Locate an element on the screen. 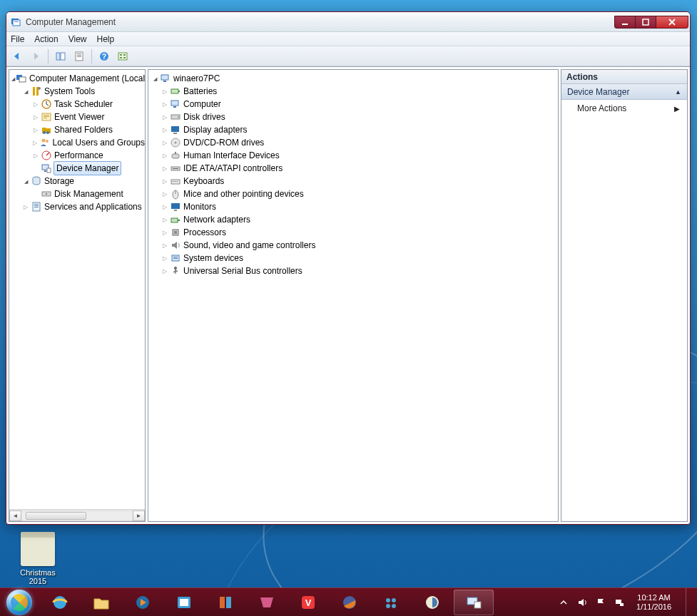 This screenshot has height=616, width=697. menu-help: Help is located at coordinates (106, 39).